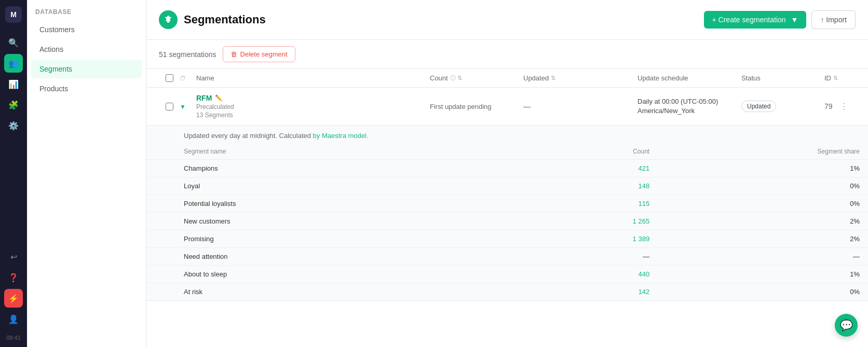 Image resolution: width=868 pixels, height=347 pixels. I want to click on chart-icon: 📊, so click(13, 84).